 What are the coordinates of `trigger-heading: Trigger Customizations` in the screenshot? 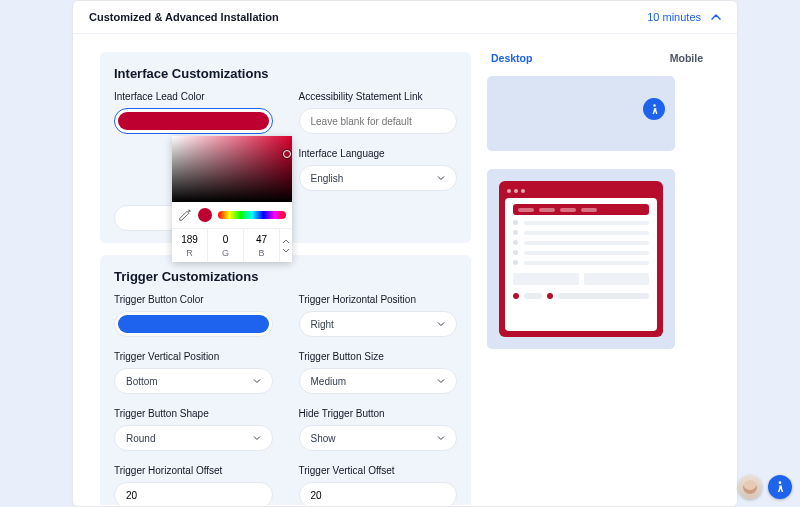 It's located at (286, 276).